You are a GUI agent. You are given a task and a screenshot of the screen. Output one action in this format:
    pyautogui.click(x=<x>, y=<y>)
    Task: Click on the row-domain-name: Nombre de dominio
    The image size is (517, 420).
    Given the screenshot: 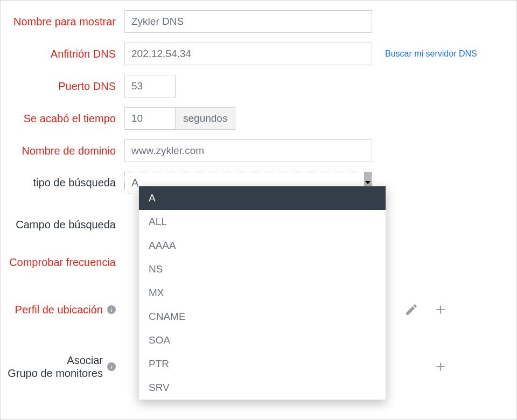 What is the action you would take?
    pyautogui.click(x=254, y=151)
    